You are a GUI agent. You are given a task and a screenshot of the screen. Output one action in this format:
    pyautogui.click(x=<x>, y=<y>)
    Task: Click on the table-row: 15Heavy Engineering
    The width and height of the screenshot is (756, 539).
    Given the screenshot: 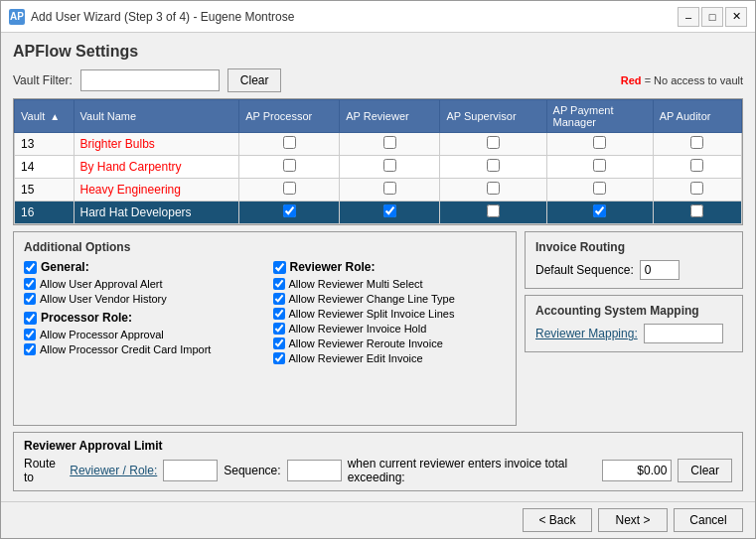 What is the action you would take?
    pyautogui.click(x=378, y=191)
    